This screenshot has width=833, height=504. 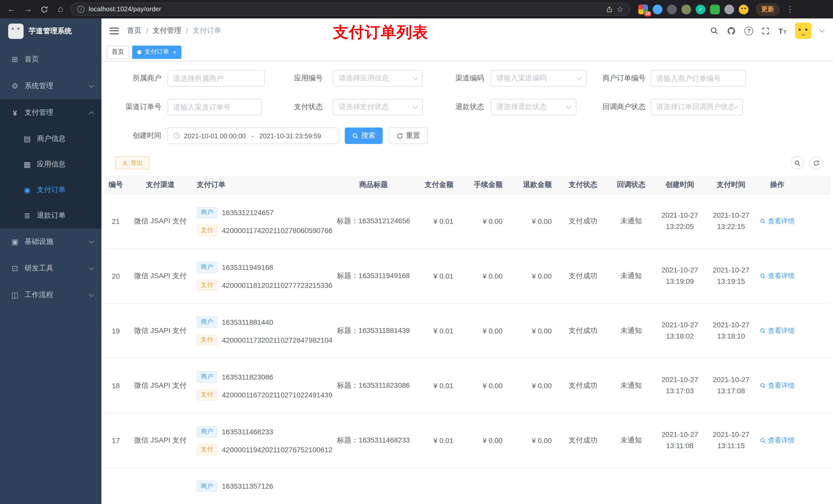 What do you see at coordinates (134, 31) in the screenshot?
I see `breadcrumb-item-home: 首页` at bounding box center [134, 31].